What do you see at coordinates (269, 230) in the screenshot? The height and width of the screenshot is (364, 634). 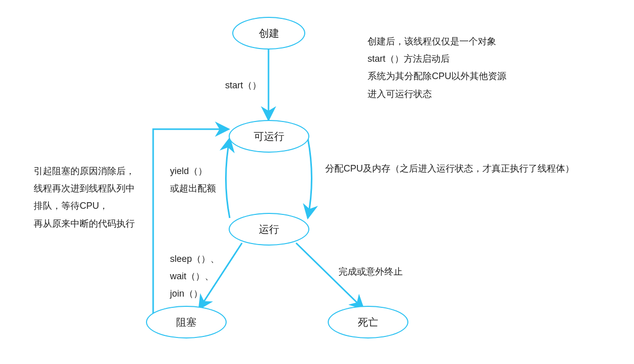 I see `node-running-label: 运行` at bounding box center [269, 230].